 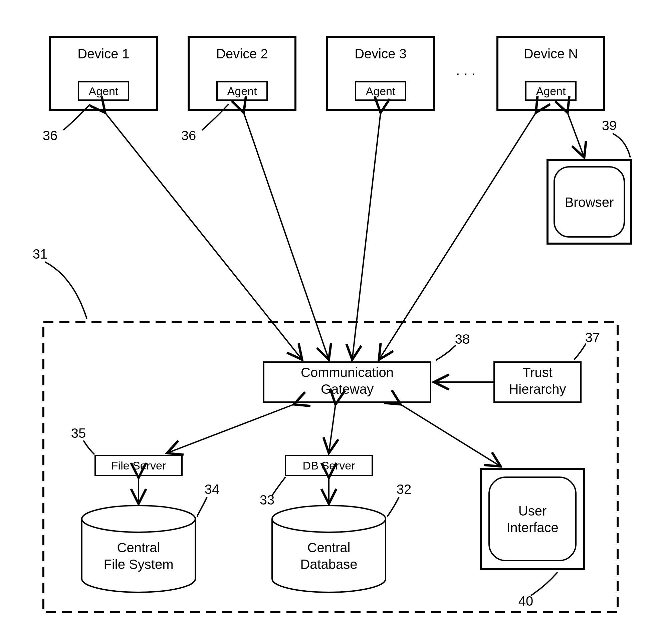 What do you see at coordinates (139, 549) in the screenshot?
I see `central-file-system: Central File System` at bounding box center [139, 549].